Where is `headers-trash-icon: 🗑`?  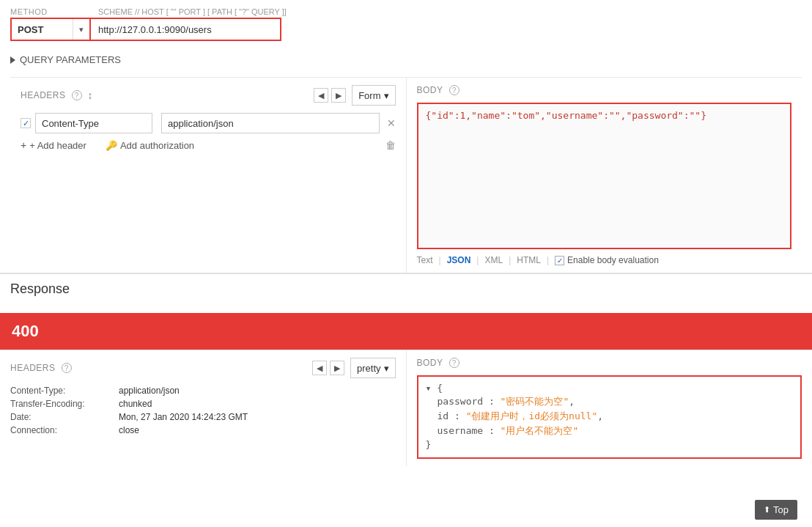
headers-trash-icon: 🗑 is located at coordinates (391, 145).